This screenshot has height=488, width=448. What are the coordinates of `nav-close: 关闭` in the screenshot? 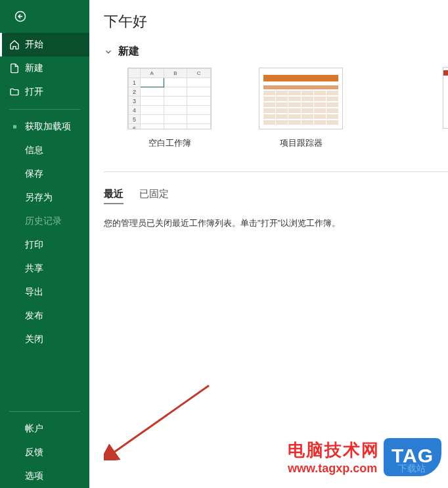 It's located at (45, 340).